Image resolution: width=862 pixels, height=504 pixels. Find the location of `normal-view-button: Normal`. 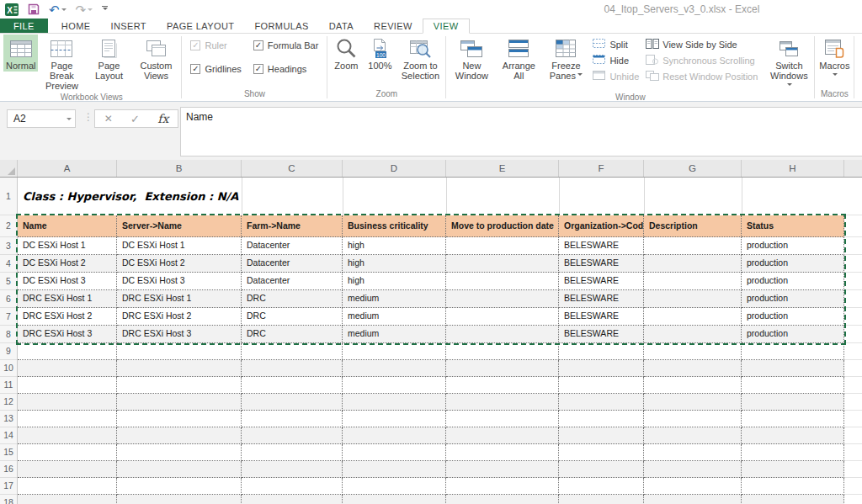

normal-view-button: Normal is located at coordinates (20, 53).